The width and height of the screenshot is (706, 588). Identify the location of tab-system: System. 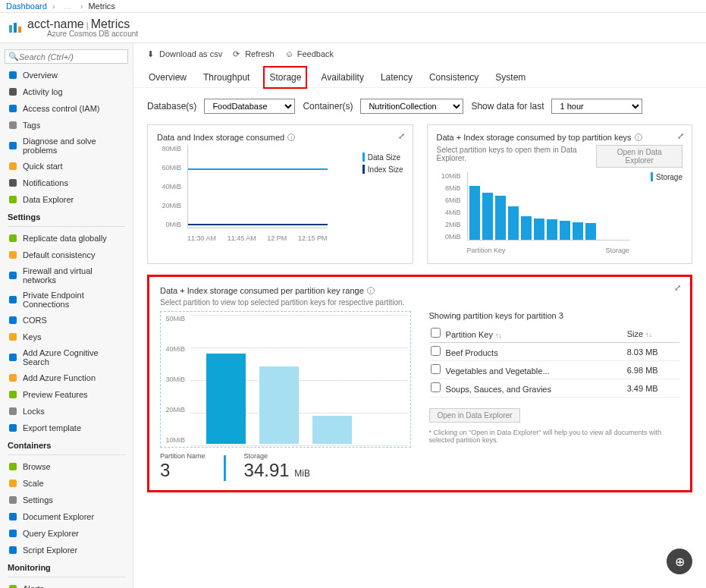
(510, 77).